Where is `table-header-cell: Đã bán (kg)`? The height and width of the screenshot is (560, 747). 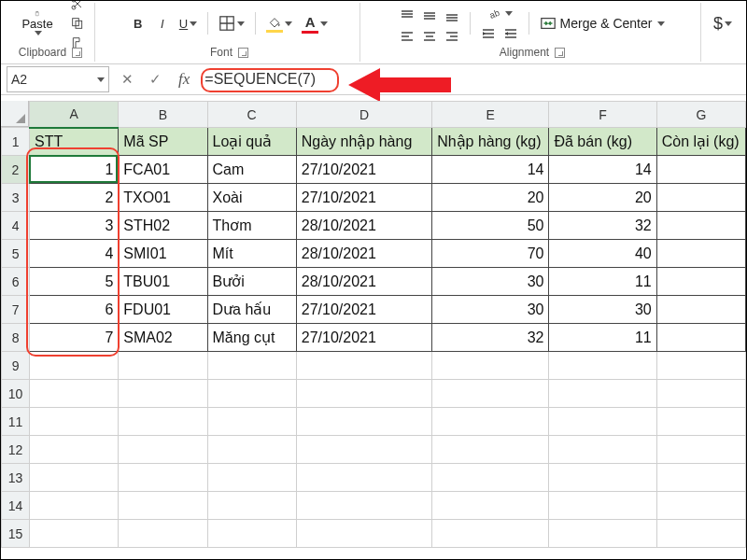 table-header-cell: Đã bán (kg) is located at coordinates (603, 142).